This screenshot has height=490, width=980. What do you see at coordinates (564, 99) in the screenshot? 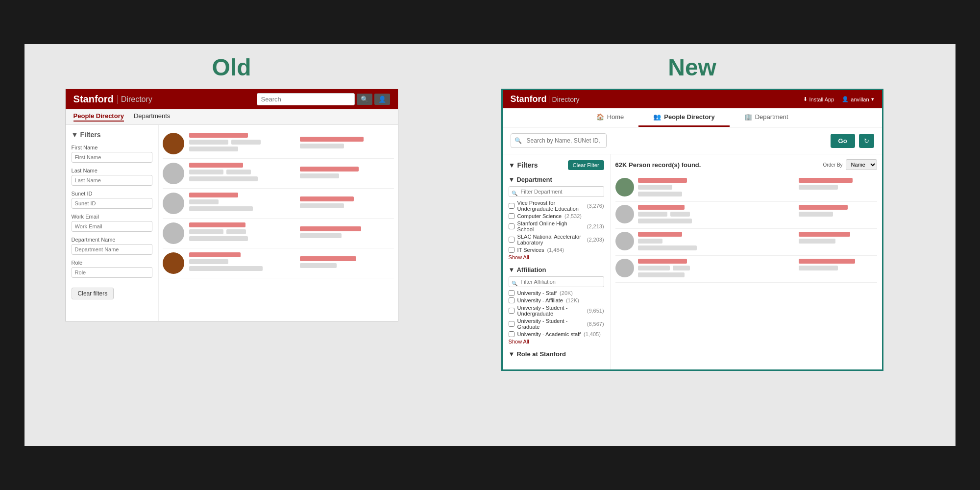
I see `new-logo-directory: Directory` at bounding box center [564, 99].